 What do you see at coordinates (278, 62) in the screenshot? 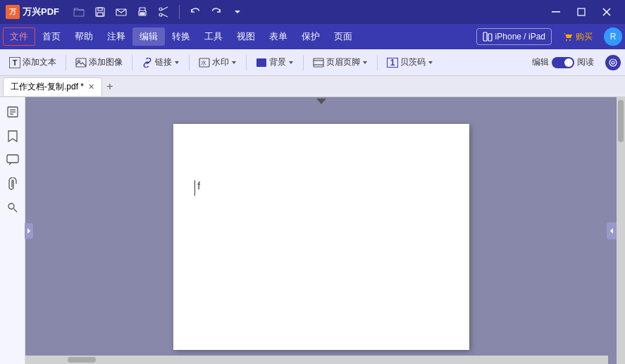
I see `background-label: 背景` at bounding box center [278, 62].